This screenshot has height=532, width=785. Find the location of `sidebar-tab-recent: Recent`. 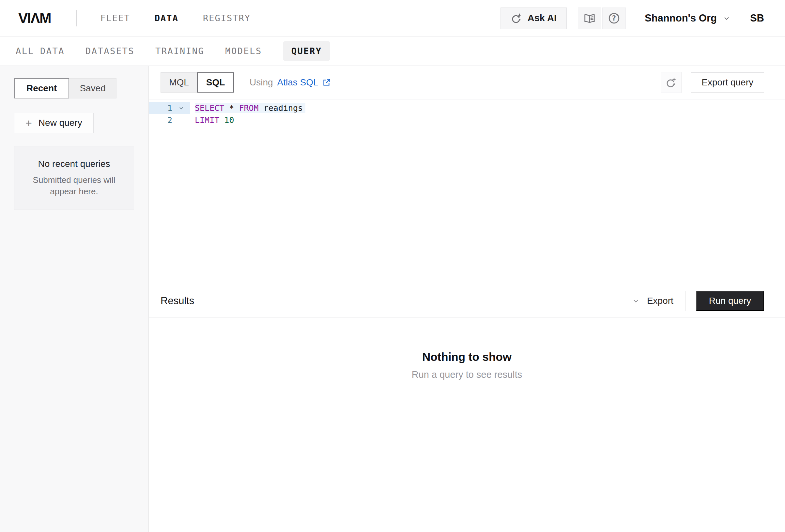

sidebar-tab-recent: Recent is located at coordinates (42, 88).